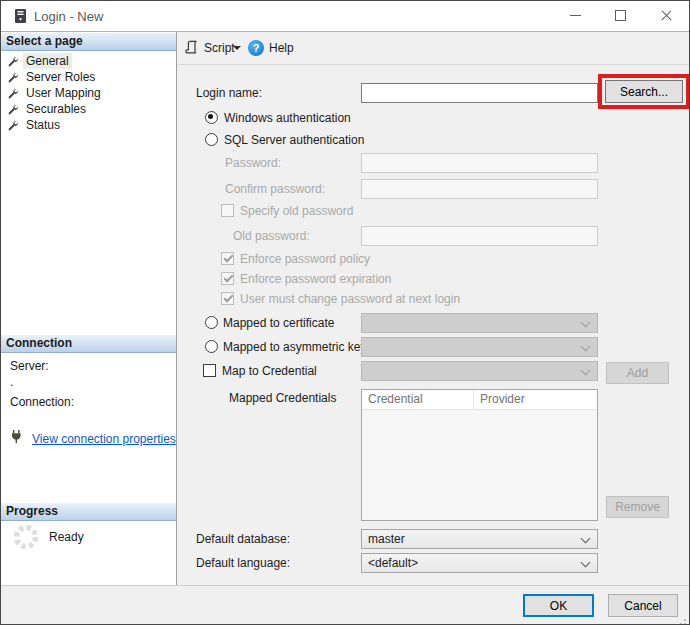  Describe the element at coordinates (296, 211) in the screenshot. I see `specify-old-password-label: Specify old password` at that location.